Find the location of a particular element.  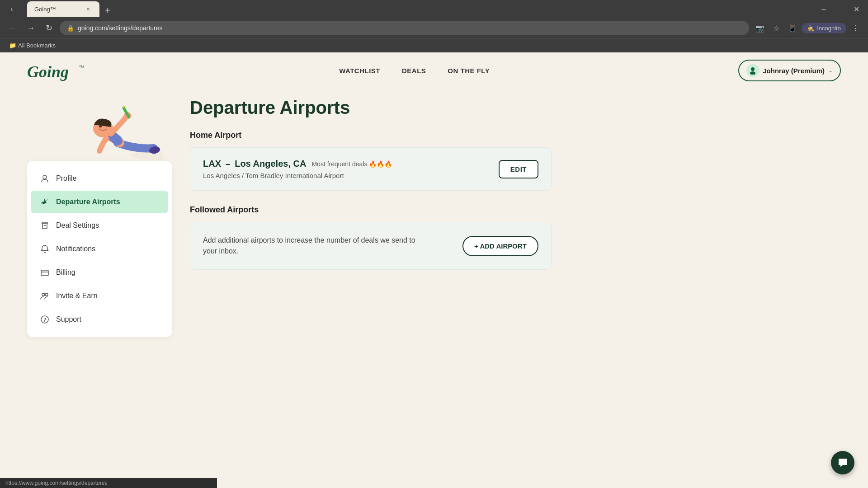

active-tab: Going™ × is located at coordinates (63, 9).